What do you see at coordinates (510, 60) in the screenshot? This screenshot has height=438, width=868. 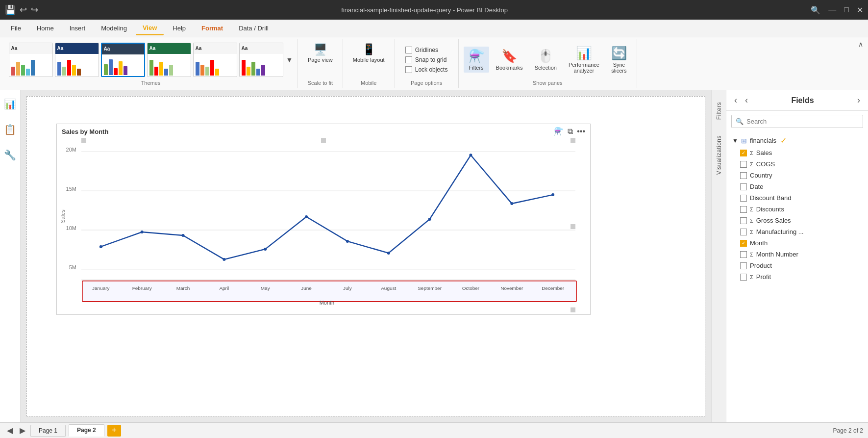 I see `bookmarks-button: 🔖 Bookmarks` at bounding box center [510, 60].